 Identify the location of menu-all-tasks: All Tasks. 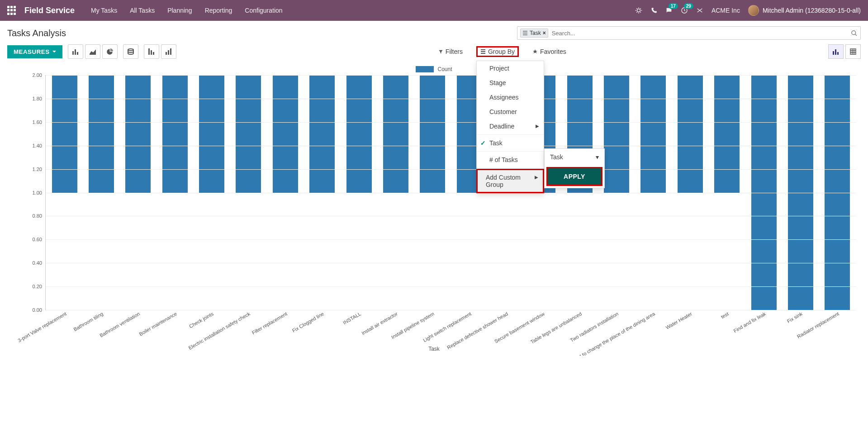
(142, 10).